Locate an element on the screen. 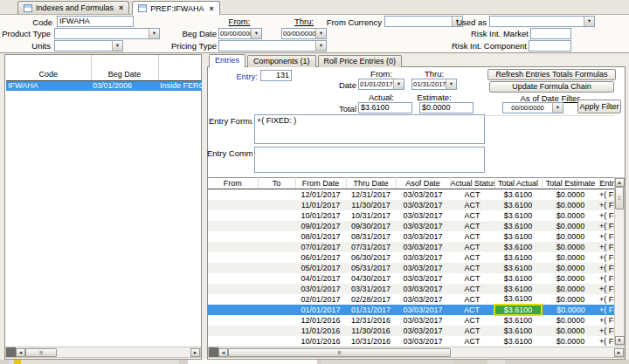 The height and width of the screenshot is (364, 629). cell-code: IFWAHA is located at coordinates (49, 86).